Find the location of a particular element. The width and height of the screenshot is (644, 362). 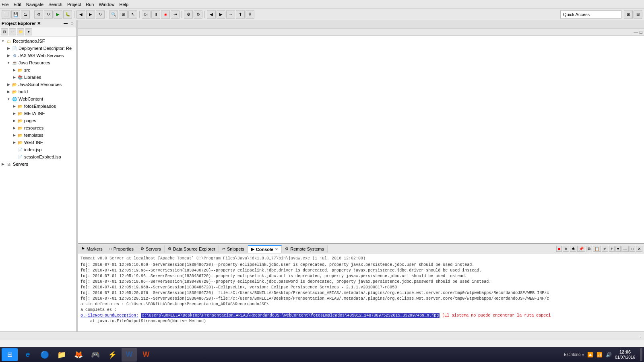

tree-item-recordandojsf: ▾ 🗂 RecordandoJSF is located at coordinates (38, 41).